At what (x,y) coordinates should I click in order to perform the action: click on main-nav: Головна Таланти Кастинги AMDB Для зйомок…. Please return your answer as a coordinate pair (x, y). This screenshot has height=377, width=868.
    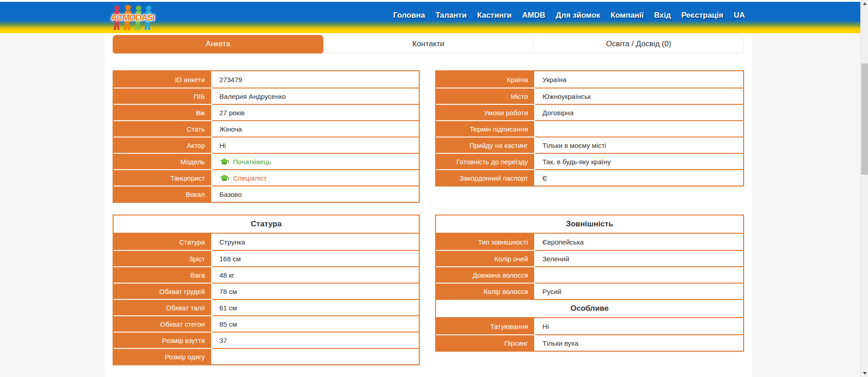
    Looking at the image, I should click on (569, 15).